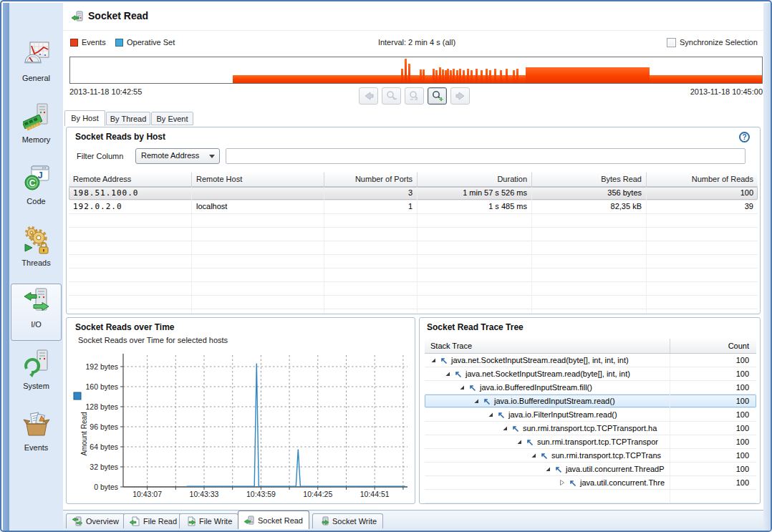 Image resolution: width=772 pixels, height=532 pixels. I want to click on sidebar-item-events: Events, so click(36, 435).